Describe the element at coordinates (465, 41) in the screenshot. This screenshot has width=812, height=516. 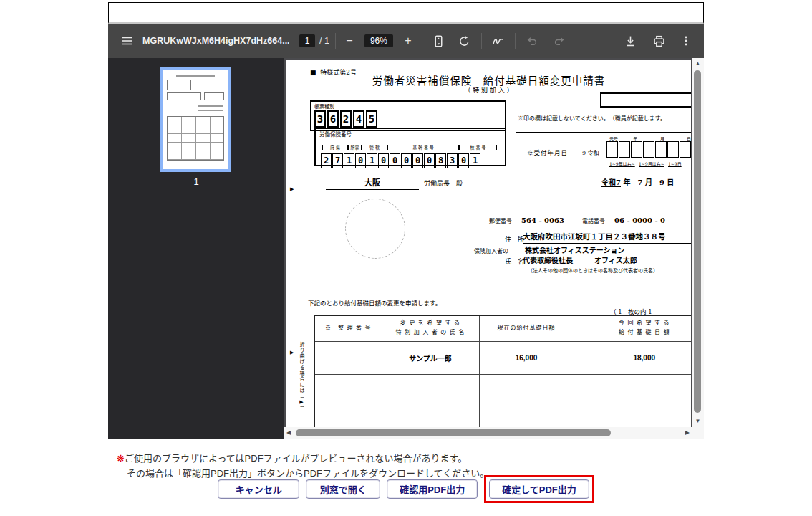
I see `rotate-icon` at that location.